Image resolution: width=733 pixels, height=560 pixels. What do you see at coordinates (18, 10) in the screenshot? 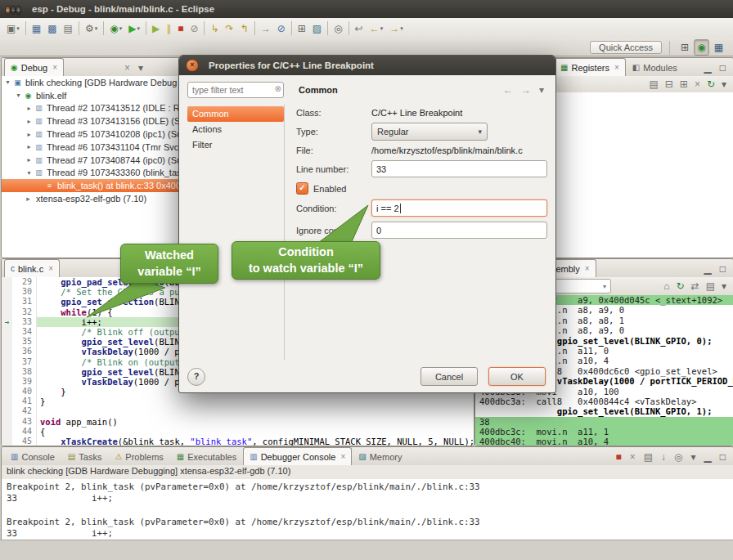
I see `maximize-window-icon: +` at bounding box center [18, 10].